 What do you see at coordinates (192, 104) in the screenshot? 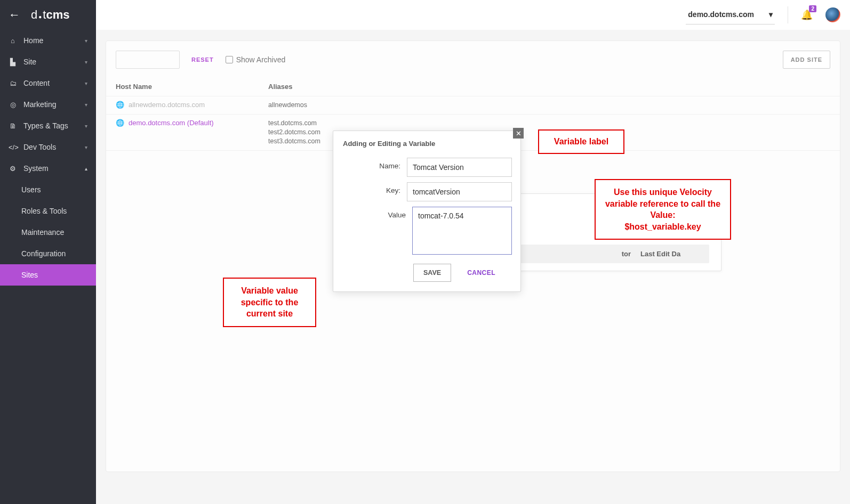
I see `host-cell: 🌐allnewdemo.dotcms.com` at bounding box center [192, 104].